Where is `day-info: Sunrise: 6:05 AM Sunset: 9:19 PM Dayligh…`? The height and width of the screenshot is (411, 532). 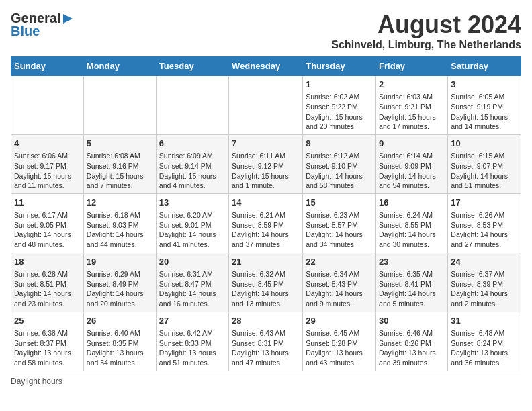 day-info: Sunrise: 6:05 AM Sunset: 9:19 PM Dayligh… is located at coordinates (484, 111).